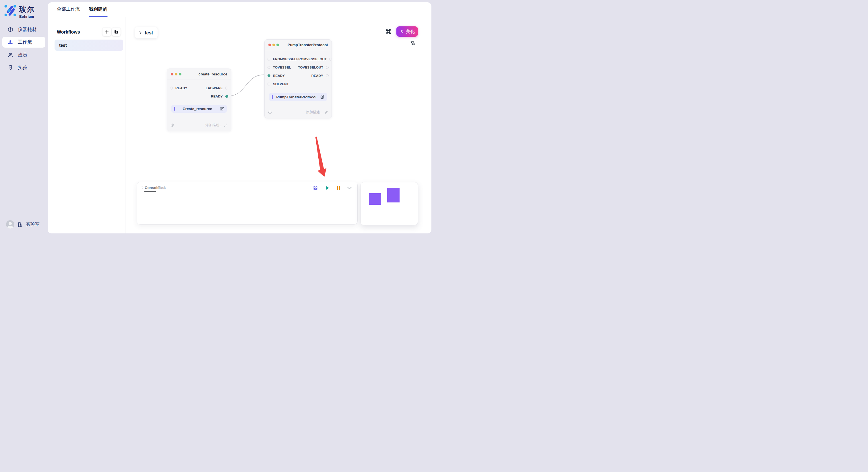 This screenshot has width=868, height=472. What do you see at coordinates (279, 67) in the screenshot?
I see `input-port-tovessel: TOVESSEL` at bounding box center [279, 67].